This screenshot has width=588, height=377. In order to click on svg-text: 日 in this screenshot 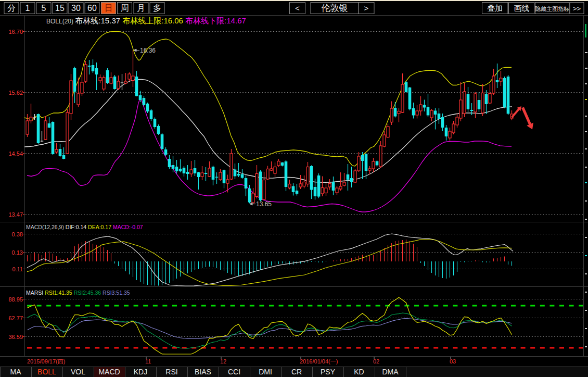, I will do `click(109, 8)`.